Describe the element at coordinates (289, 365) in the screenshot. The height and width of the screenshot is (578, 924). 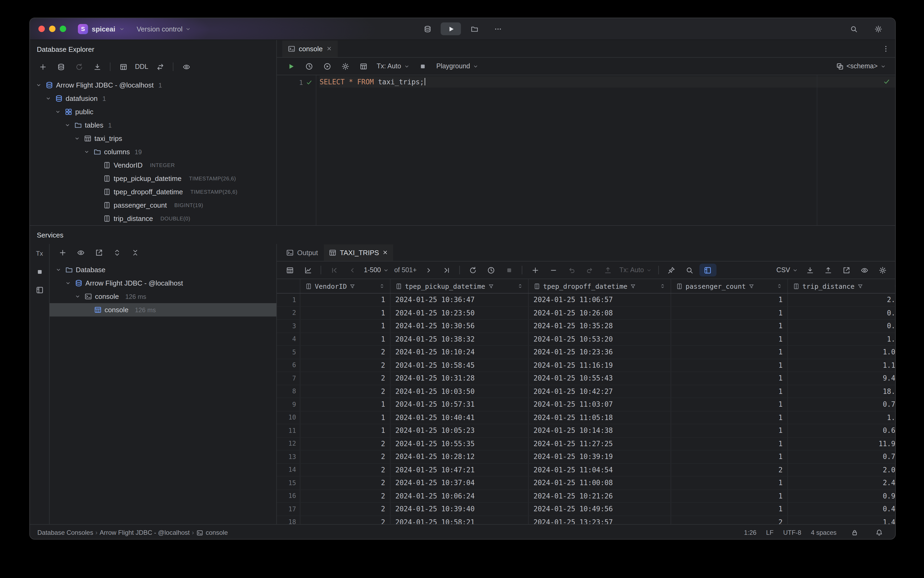
I see `row-number-cell: 6` at that location.